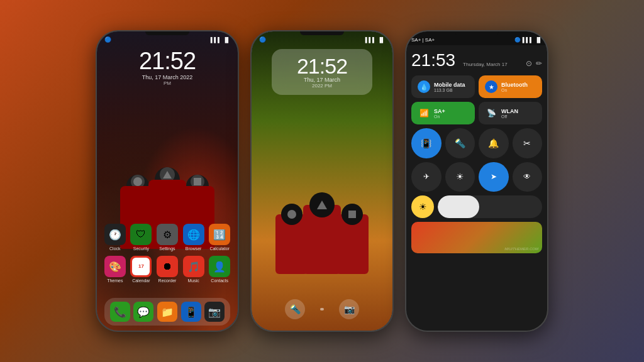 This screenshot has height=362, width=644. What do you see at coordinates (424, 113) in the screenshot?
I see `cc-sa-icon: 📶` at bounding box center [424, 113].